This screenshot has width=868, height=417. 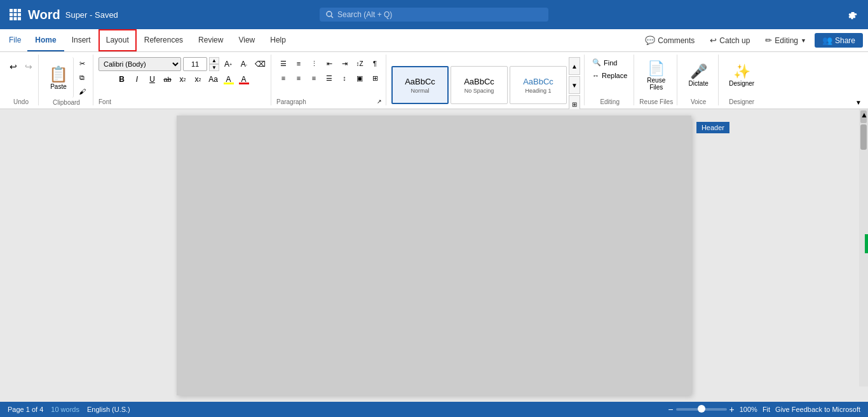 What do you see at coordinates (360, 63) in the screenshot?
I see `sort-button: ↕Z` at bounding box center [360, 63].